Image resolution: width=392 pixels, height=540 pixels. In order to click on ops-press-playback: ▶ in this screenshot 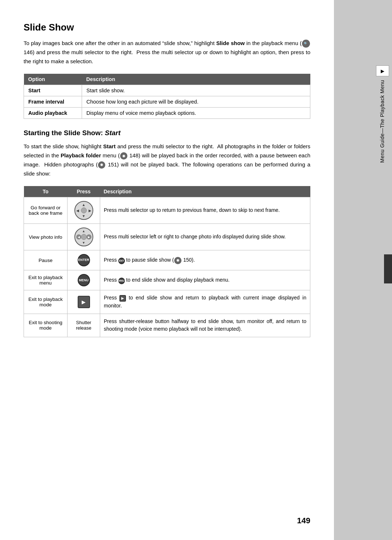, I will do `click(84, 302)`.